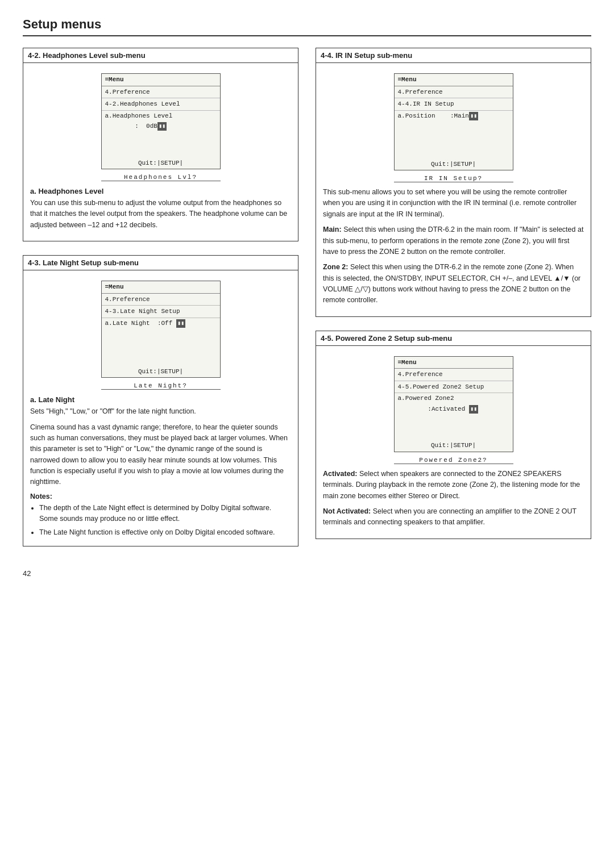 The image size is (614, 868). I want to click on note-item-1: The depth of the Late Night effect is de…, so click(165, 514).